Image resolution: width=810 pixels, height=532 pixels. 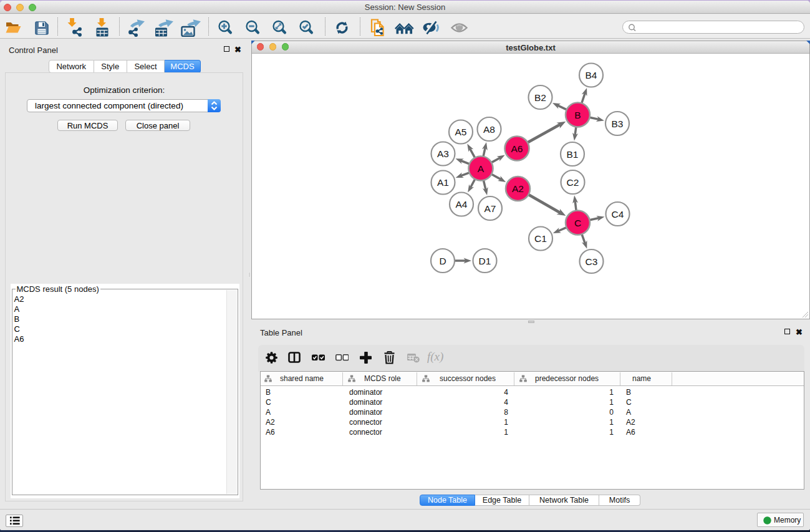 I want to click on svg-text: A2, so click(x=518, y=188).